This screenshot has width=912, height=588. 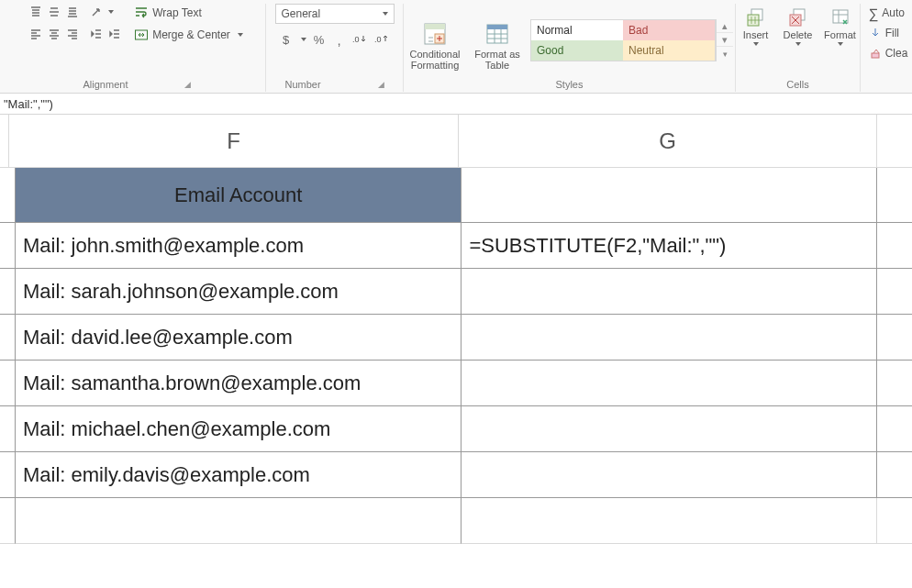 I want to click on group-cells-label: Cells, so click(x=797, y=84).